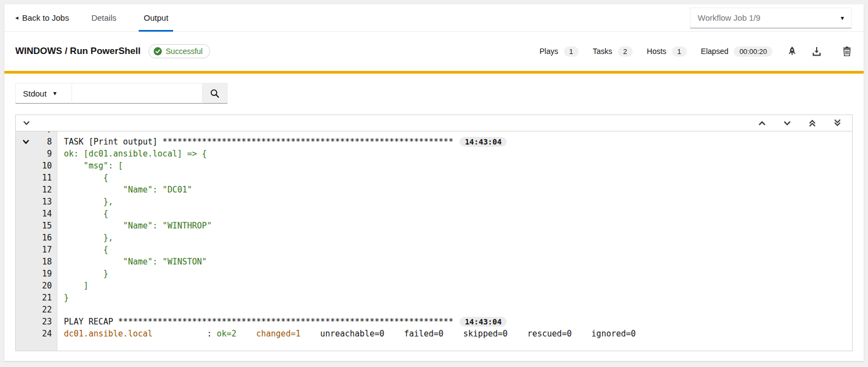 This screenshot has height=367, width=868. I want to click on angle-down-icon, so click(787, 123).